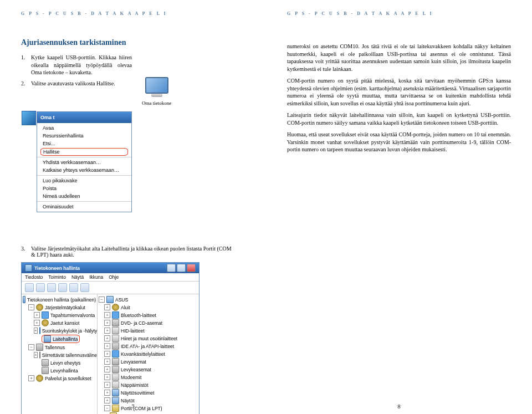  I want to click on imaging-icon, so click(115, 354).